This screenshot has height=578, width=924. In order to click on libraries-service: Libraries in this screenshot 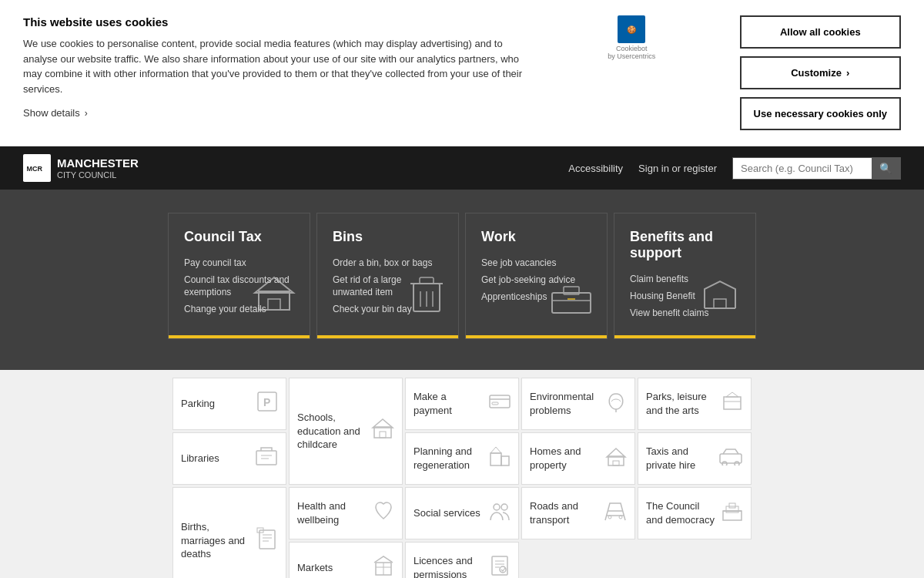, I will do `click(229, 459)`.